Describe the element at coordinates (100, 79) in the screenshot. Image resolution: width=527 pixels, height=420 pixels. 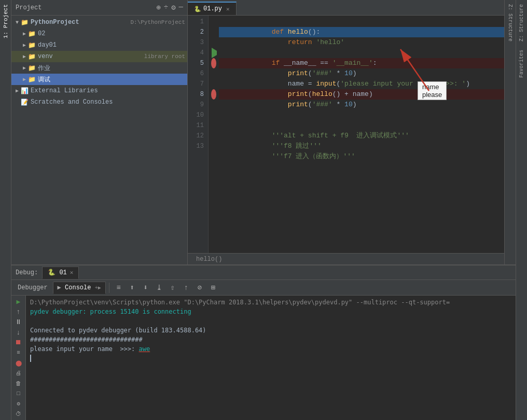
I see `tree-item-debug: ▶ 📁 调试` at that location.